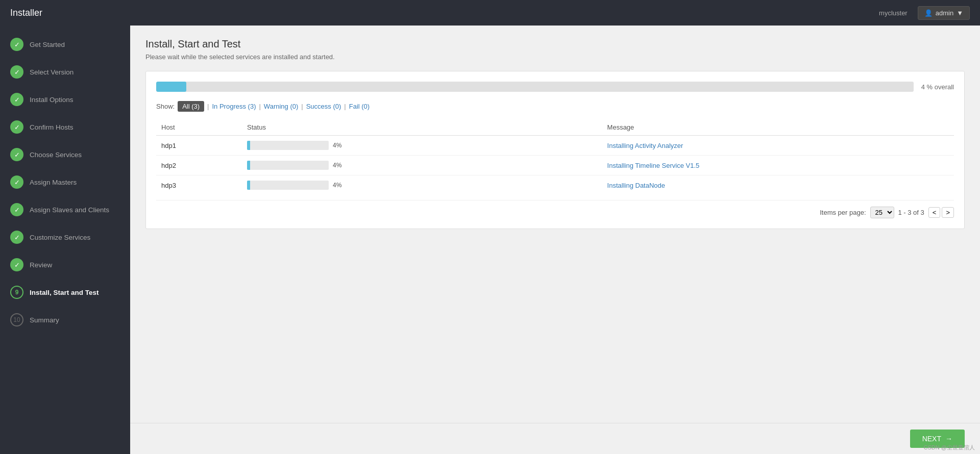 The image size is (980, 454). Describe the element at coordinates (65, 320) in the screenshot. I see `sidebar-item-summary: 10 Summary` at that location.